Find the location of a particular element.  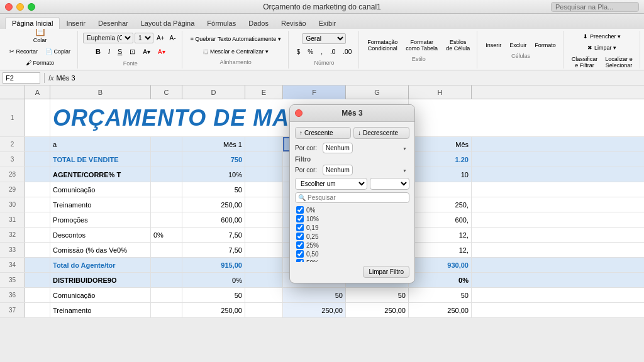

italic-button: I is located at coordinates (109, 52).